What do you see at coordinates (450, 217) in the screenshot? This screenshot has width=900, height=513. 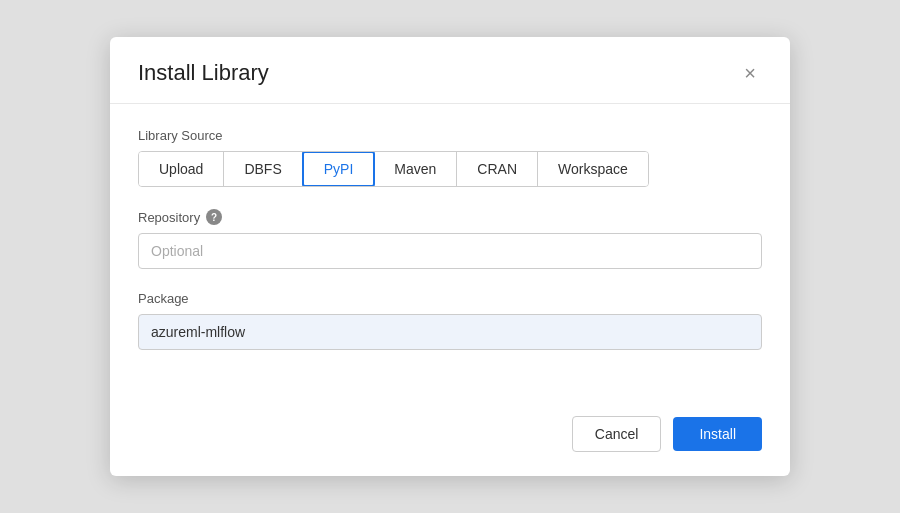 I see `repository-label: Repository ?` at bounding box center [450, 217].